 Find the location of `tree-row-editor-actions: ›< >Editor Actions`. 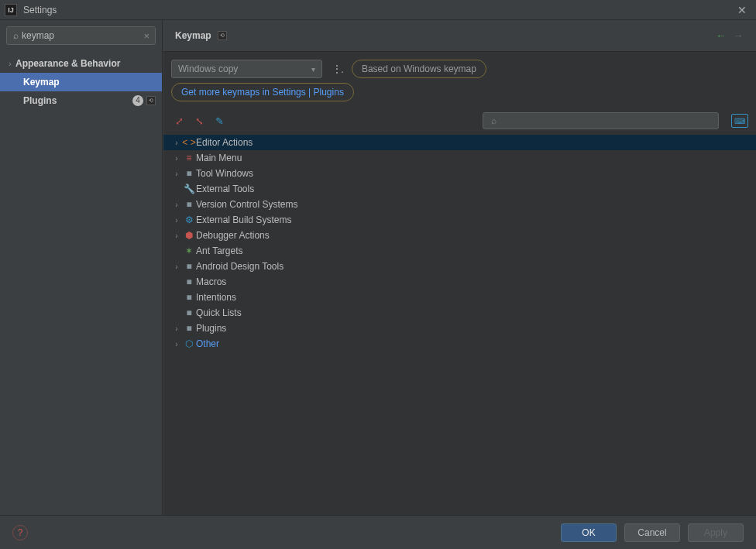

tree-row-editor-actions: ›< >Editor Actions is located at coordinates (460, 142).